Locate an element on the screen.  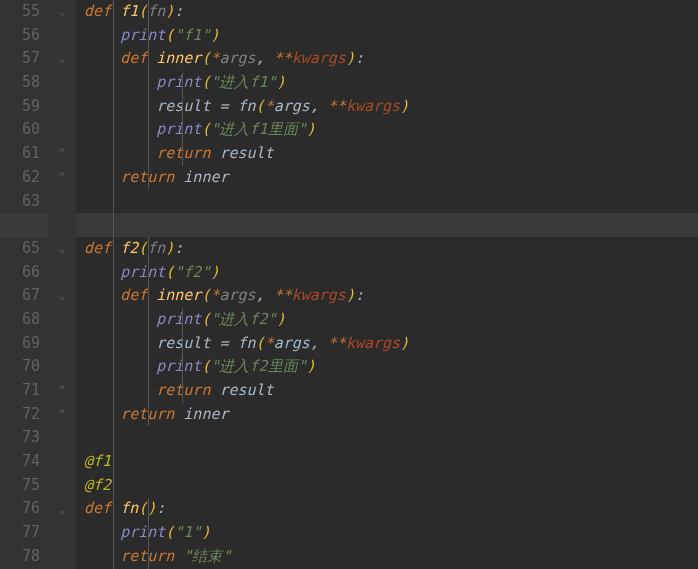
code-line: print("进入f1") is located at coordinates (391, 83).